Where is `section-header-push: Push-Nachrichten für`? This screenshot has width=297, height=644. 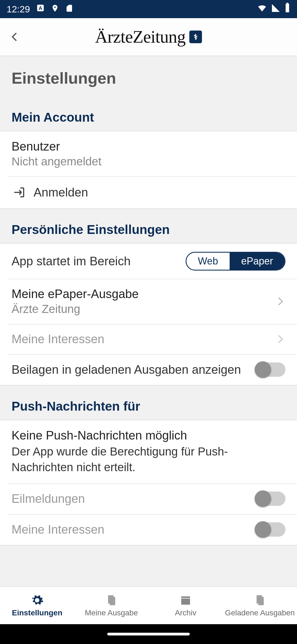 section-header-push: Push-Nachrichten für is located at coordinates (148, 403).